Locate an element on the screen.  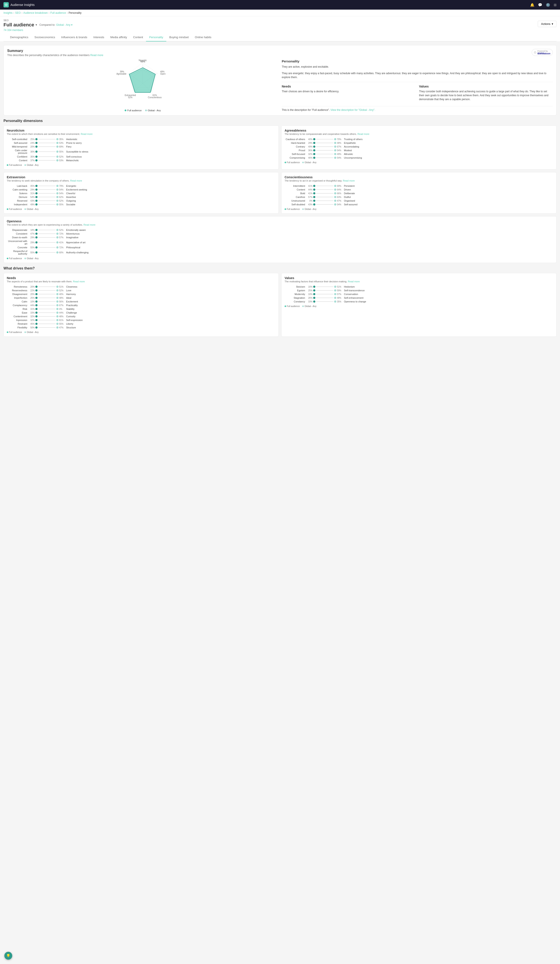
agreeableness-legend: Full audience Global - Any is located at coordinates (419, 163).